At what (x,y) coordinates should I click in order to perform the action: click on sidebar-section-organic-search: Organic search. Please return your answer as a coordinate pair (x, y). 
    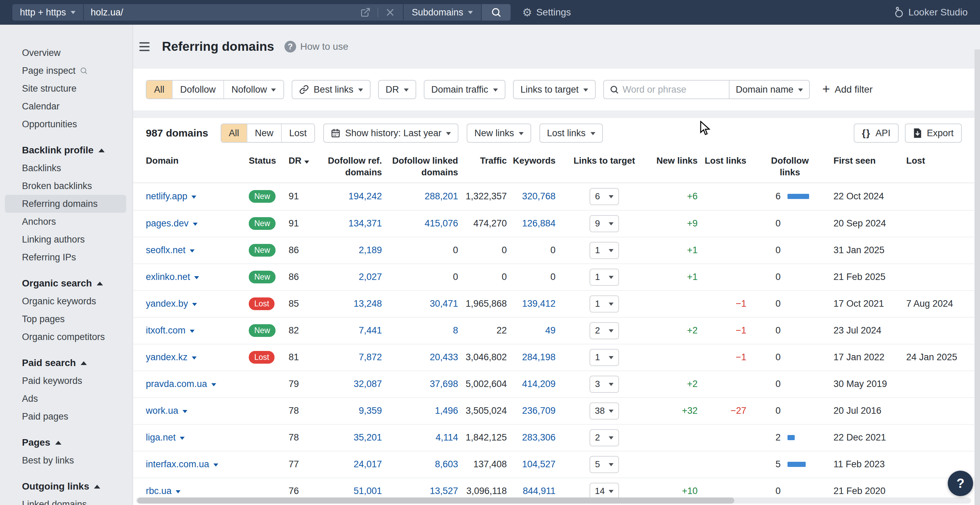
    Looking at the image, I should click on (66, 284).